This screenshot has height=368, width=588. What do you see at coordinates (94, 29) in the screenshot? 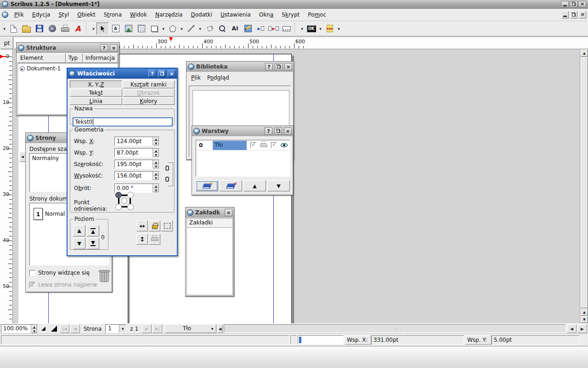
I see `tools-overflow-arrow-icon: ▼` at bounding box center [94, 29].